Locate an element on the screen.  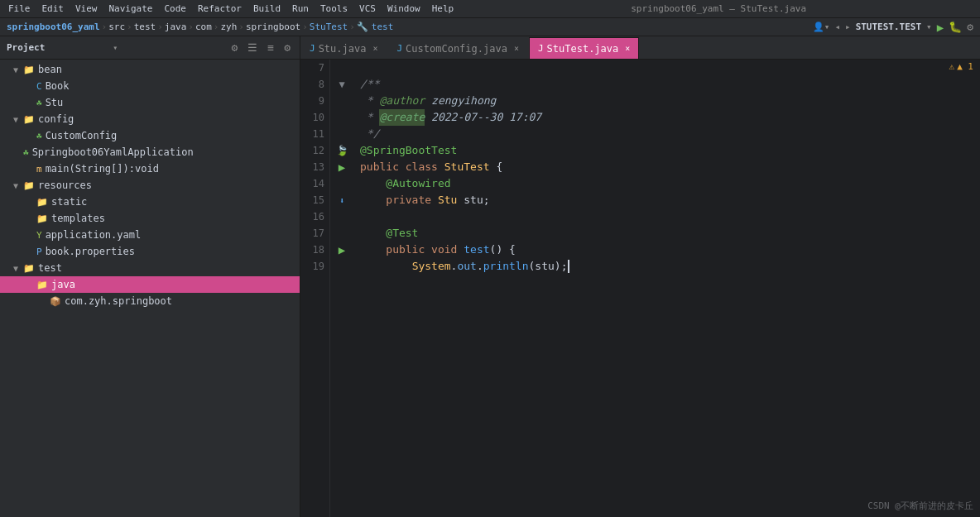
code-line-10: * @create 2022-07--30 17:07 is located at coordinates (670, 117).